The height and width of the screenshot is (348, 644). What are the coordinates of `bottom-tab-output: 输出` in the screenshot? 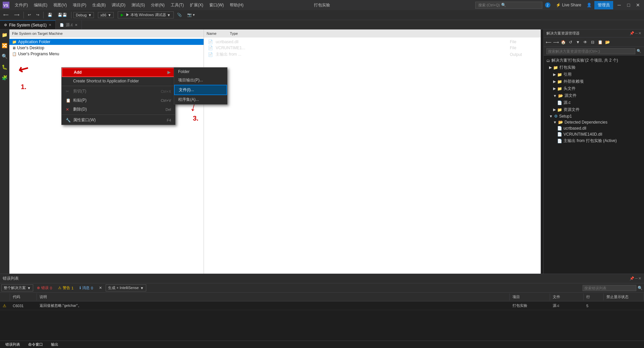 It's located at (55, 344).